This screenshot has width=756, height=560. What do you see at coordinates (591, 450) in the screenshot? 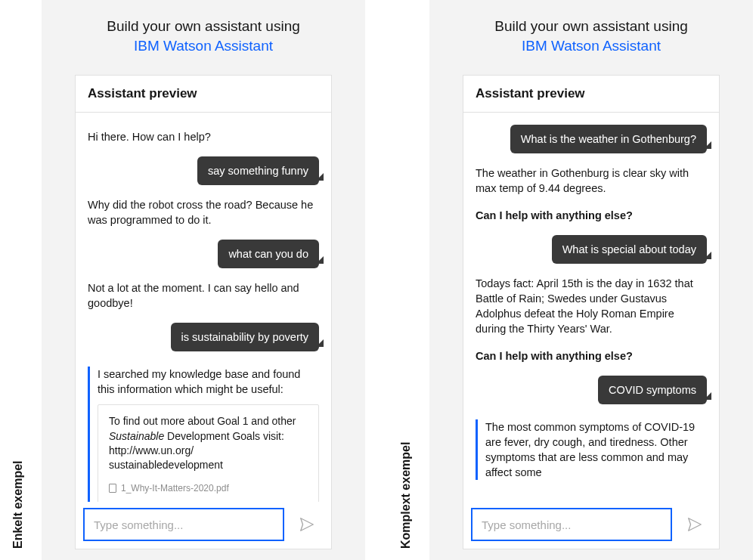
I see `search-result-block: The most common symptoms of COVID-19 are…` at bounding box center [591, 450].